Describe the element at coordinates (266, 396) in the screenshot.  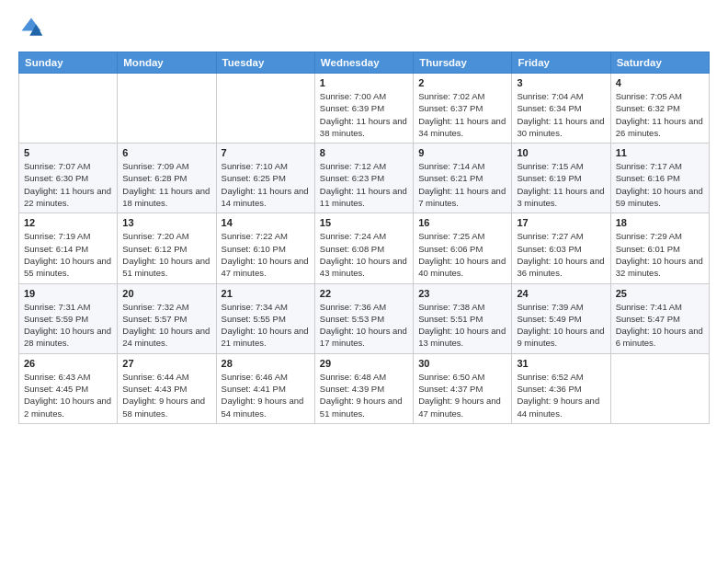
I see `day-info: Sunrise: 6:46 AMSunset: 4:41 PMDaylight:…` at that location.